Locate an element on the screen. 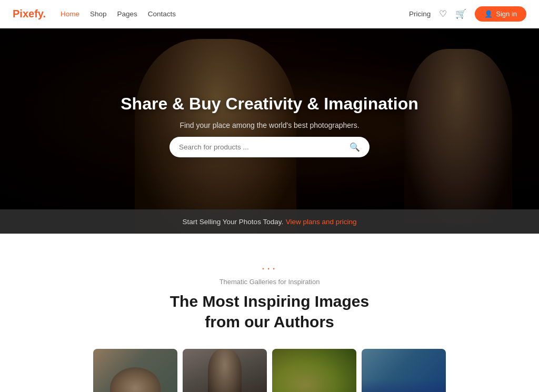 Image resolution: width=539 pixels, height=392 pixels. gallery-card-family: Family is located at coordinates (135, 370).